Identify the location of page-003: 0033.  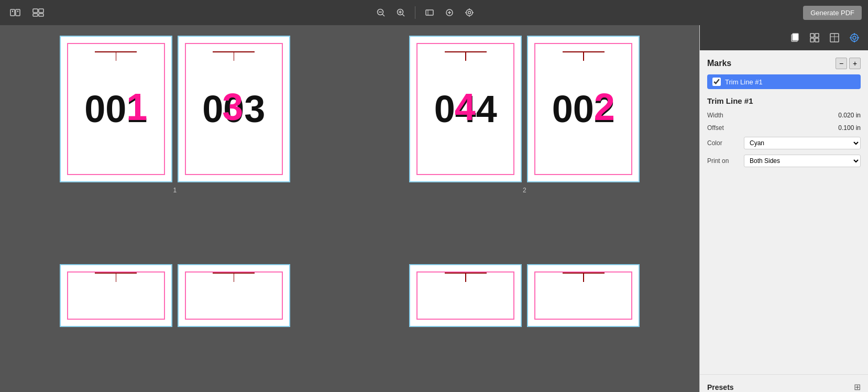
(234, 109).